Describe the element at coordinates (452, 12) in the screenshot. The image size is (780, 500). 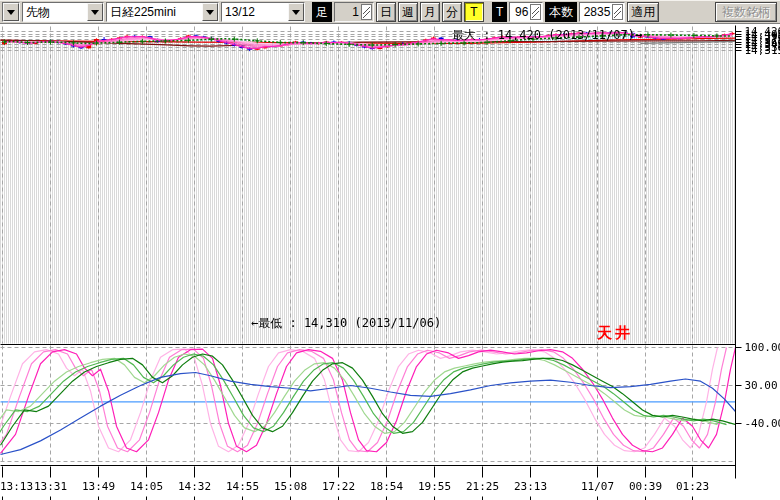
I see `timeframe-minute-button: 分` at that location.